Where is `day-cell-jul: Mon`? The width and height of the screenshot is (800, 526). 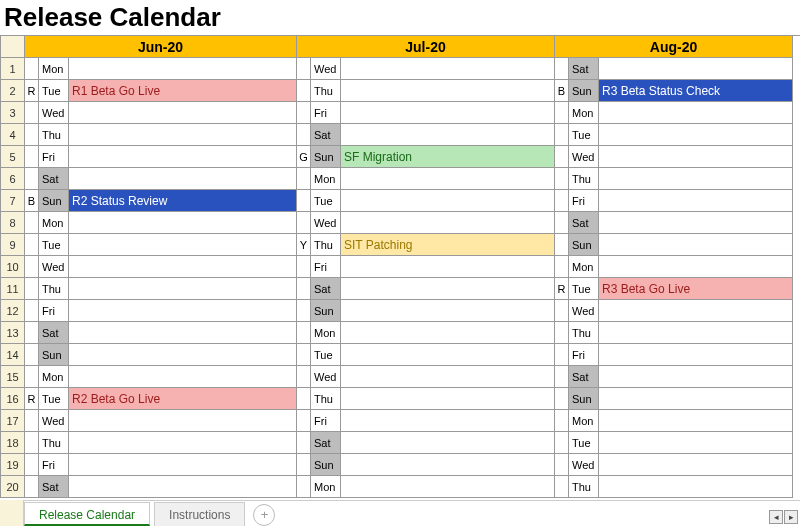
day-cell-jul: Mon is located at coordinates (326, 487).